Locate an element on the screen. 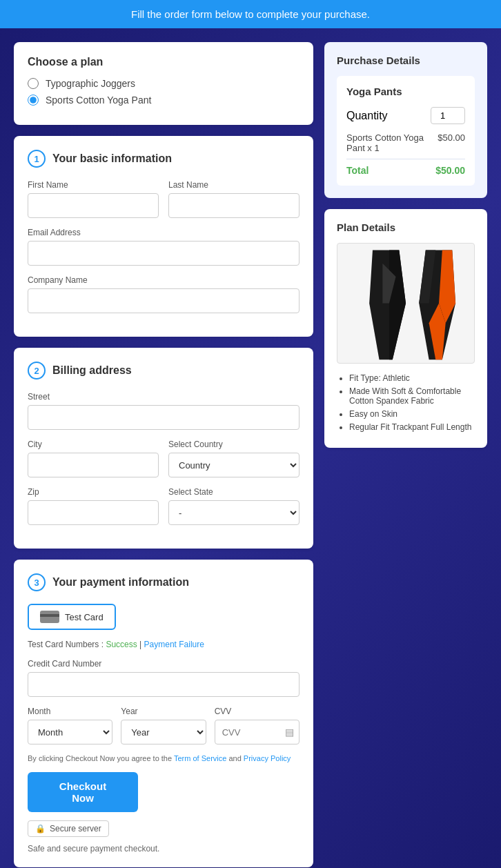 The width and height of the screenshot is (501, 868). year-label: Year is located at coordinates (163, 711).